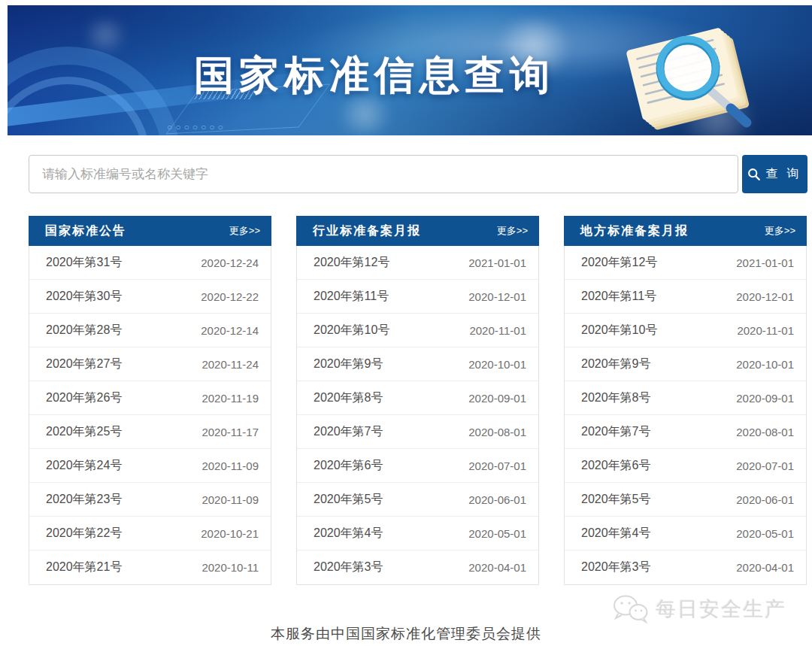 The image size is (812, 646). I want to click on list-item-date: 2020-11-24, so click(230, 364).